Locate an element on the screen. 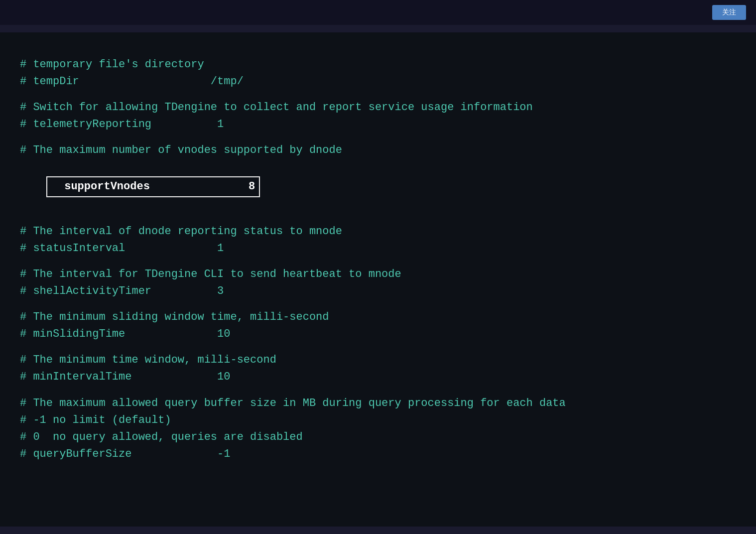 The image size is (756, 534). code-line-status-1: # The interval of dnode reporting status… is located at coordinates (378, 232).